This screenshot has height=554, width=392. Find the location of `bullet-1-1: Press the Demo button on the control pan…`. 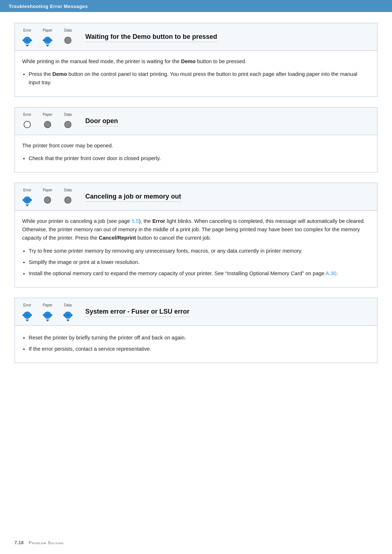

bullet-1-1: Press the Demo button on the control pan… is located at coordinates (199, 78).